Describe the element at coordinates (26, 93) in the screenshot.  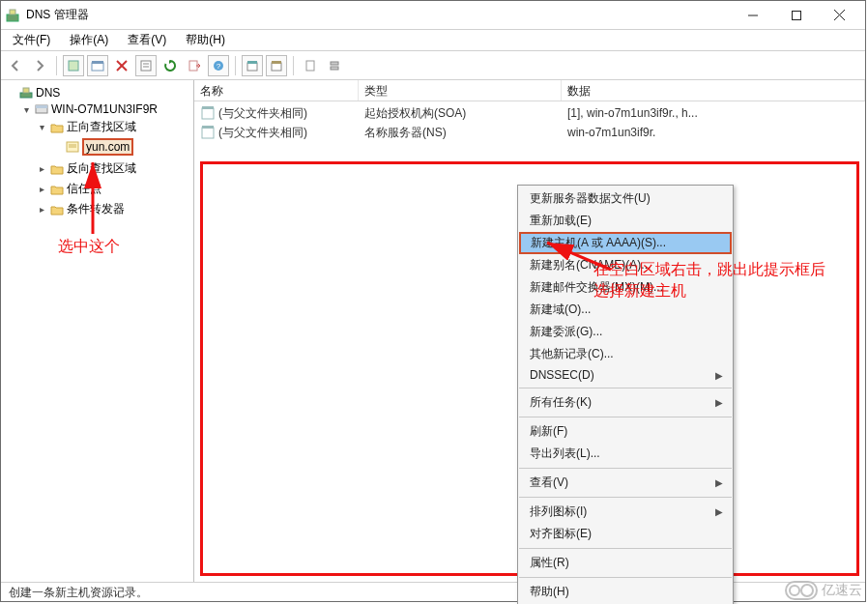
I see `dns-icon` at that location.